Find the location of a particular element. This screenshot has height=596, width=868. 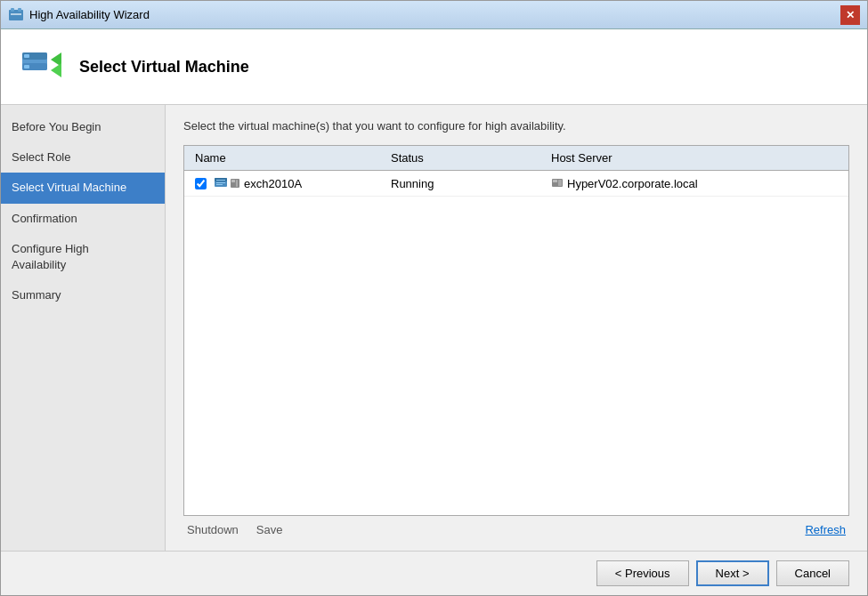

title-bar-left: High Availability Wizard is located at coordinates (78, 15).